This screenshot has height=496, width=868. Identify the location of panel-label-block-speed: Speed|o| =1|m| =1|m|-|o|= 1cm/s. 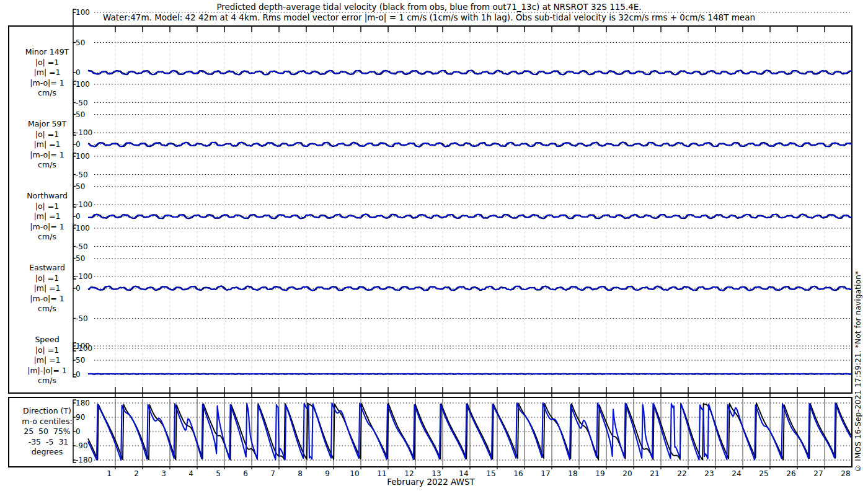
(47, 361).